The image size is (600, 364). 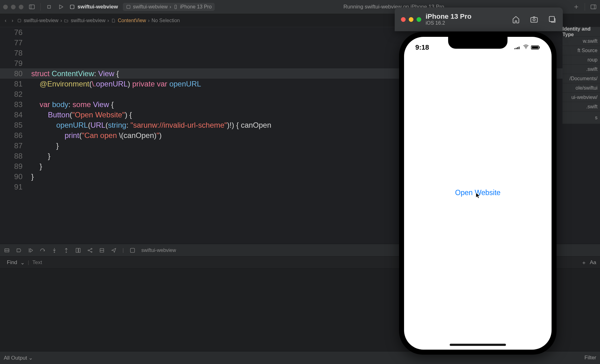 I want to click on mouse-cursor-icon, so click(x=478, y=196).